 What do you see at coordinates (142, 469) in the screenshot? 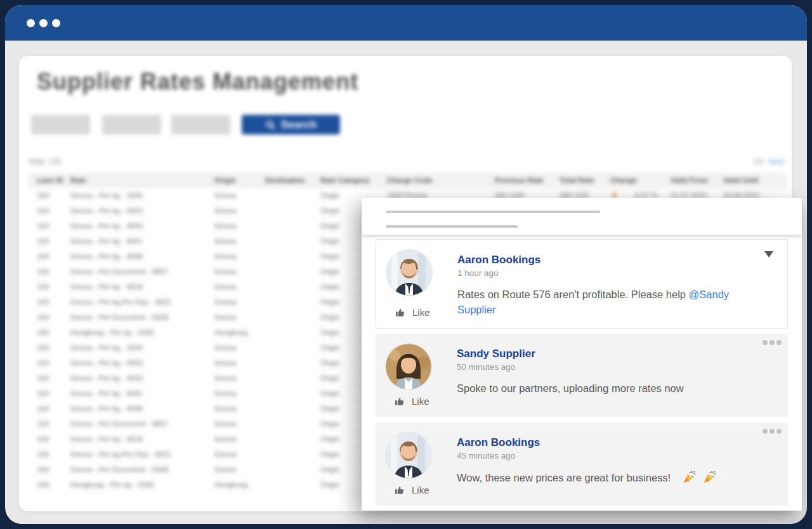
I see `cell-rate: Genoa - Per Document - 5008` at bounding box center [142, 469].